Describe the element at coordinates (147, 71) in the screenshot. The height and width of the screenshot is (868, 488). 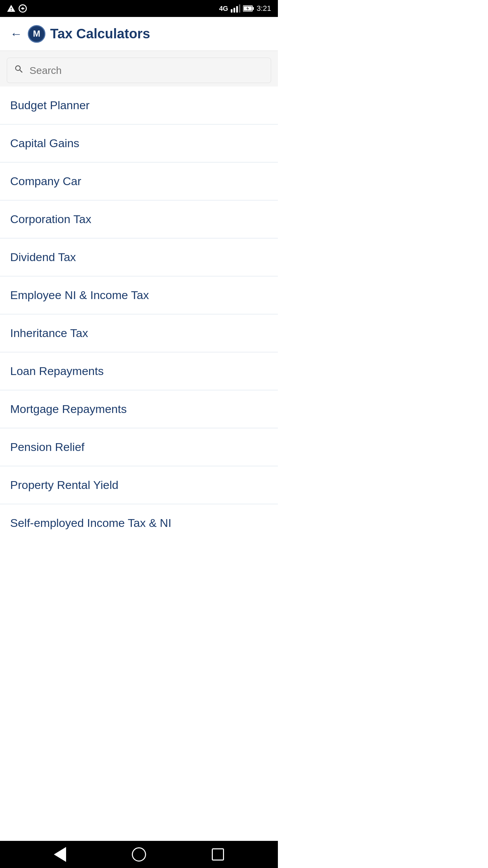
I see `search-input` at that location.